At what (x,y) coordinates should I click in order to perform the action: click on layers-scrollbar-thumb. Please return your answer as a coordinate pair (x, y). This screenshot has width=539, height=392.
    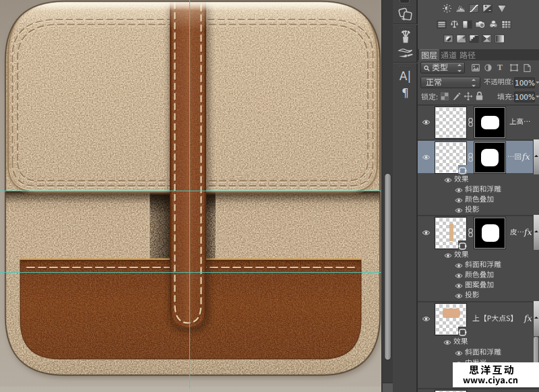
    Looking at the image, I should click on (536, 350).